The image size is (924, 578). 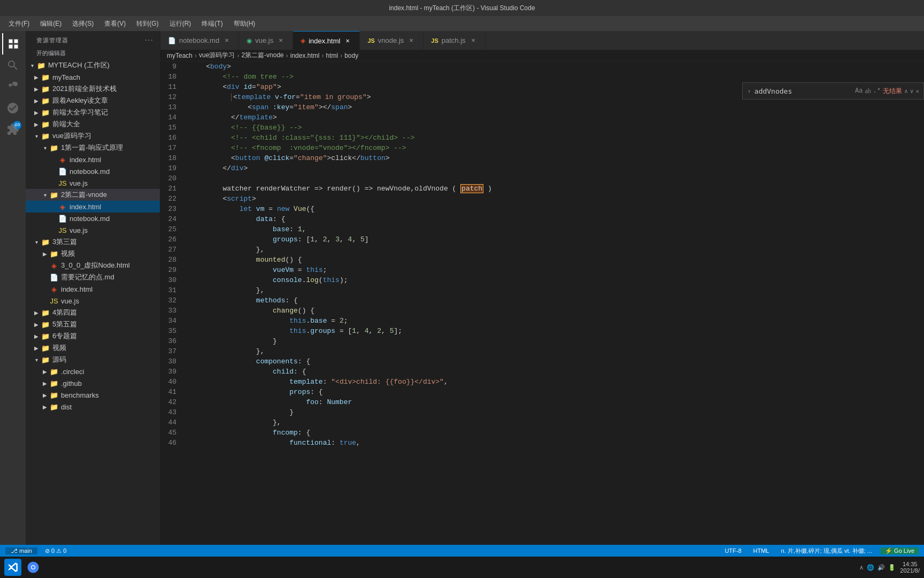 I want to click on taskbar-vscode, so click(x=13, y=567).